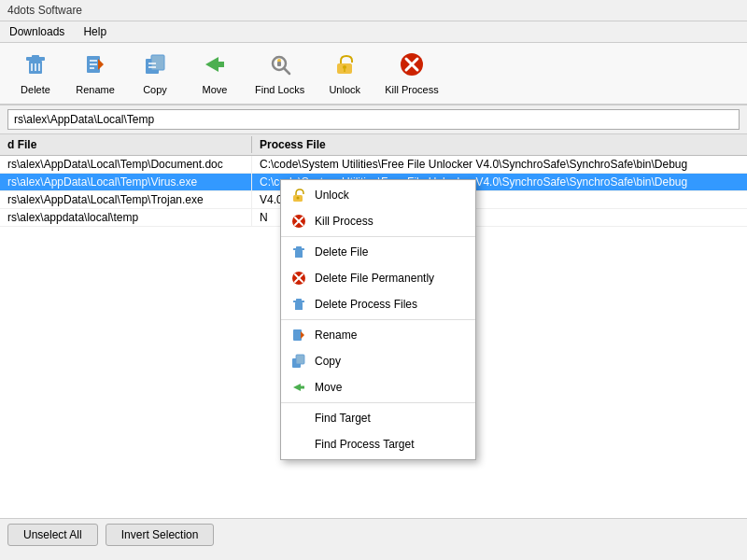  What do you see at coordinates (155, 90) in the screenshot?
I see `copy-label: Copy` at bounding box center [155, 90].